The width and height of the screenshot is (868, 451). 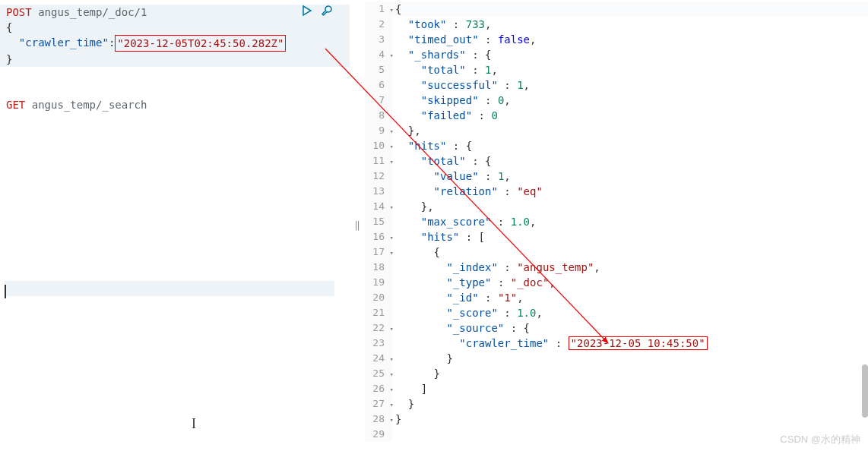 I want to click on line-number: 19, so click(x=379, y=282).